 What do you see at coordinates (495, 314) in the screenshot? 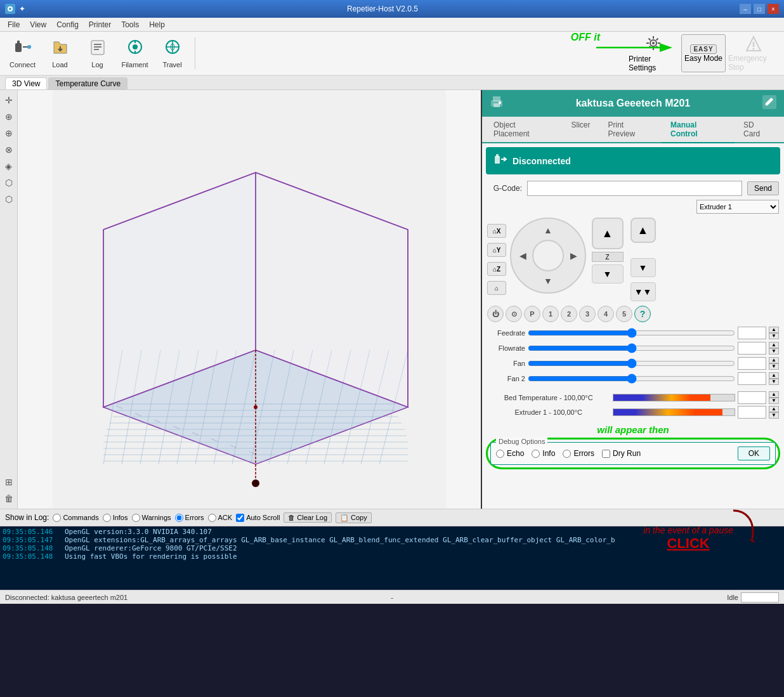
I see `power-btn: ⏻` at bounding box center [495, 314].